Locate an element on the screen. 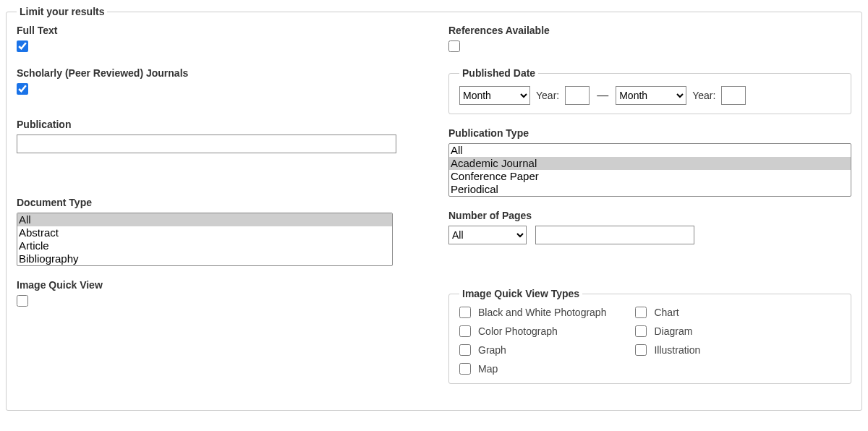 Image resolution: width=868 pixels, height=431 pixels. published-date-row: Month Year: — Month Year: is located at coordinates (650, 95).